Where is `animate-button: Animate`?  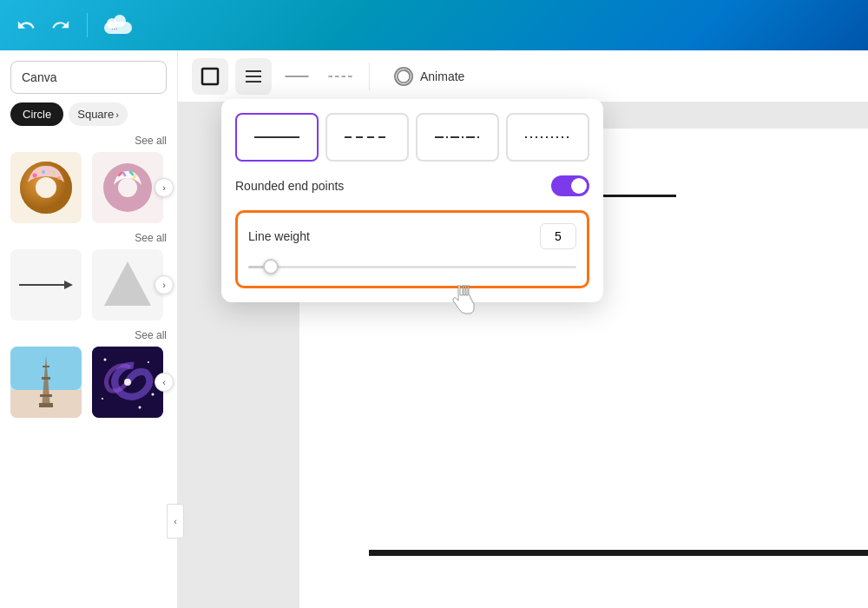 animate-button: Animate is located at coordinates (429, 76).